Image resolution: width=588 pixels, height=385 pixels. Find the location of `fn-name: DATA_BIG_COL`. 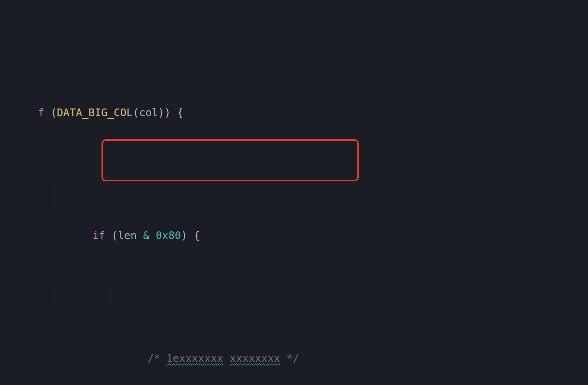

fn-name: DATA_BIG_COL is located at coordinates (95, 113).